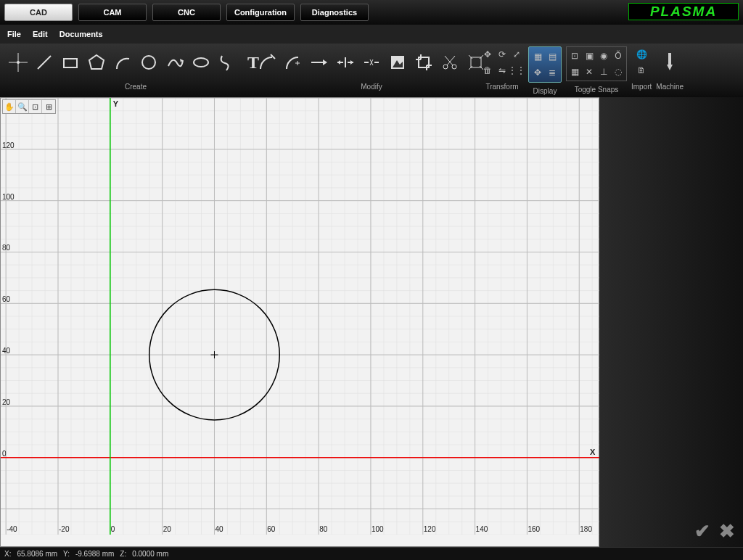 The width and height of the screenshot is (743, 560). Describe the element at coordinates (186, 12) in the screenshot. I see `tab-cnc: CNC` at that location.